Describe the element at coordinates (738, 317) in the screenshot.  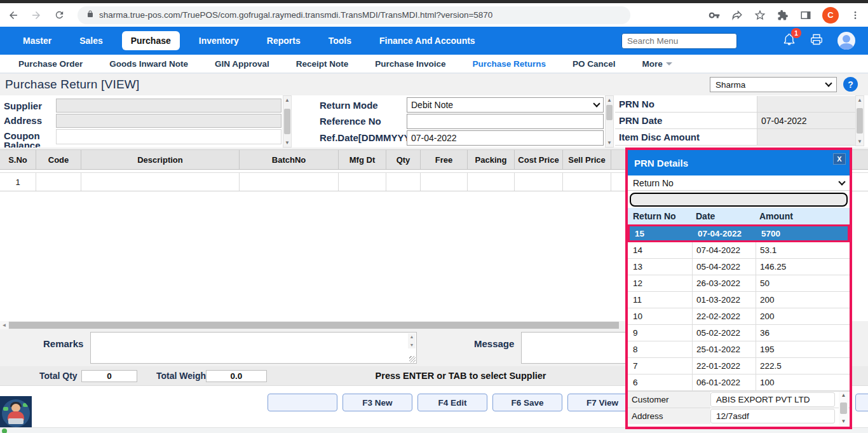
I see `prn-row: 10 22-02-2022 200` at that location.